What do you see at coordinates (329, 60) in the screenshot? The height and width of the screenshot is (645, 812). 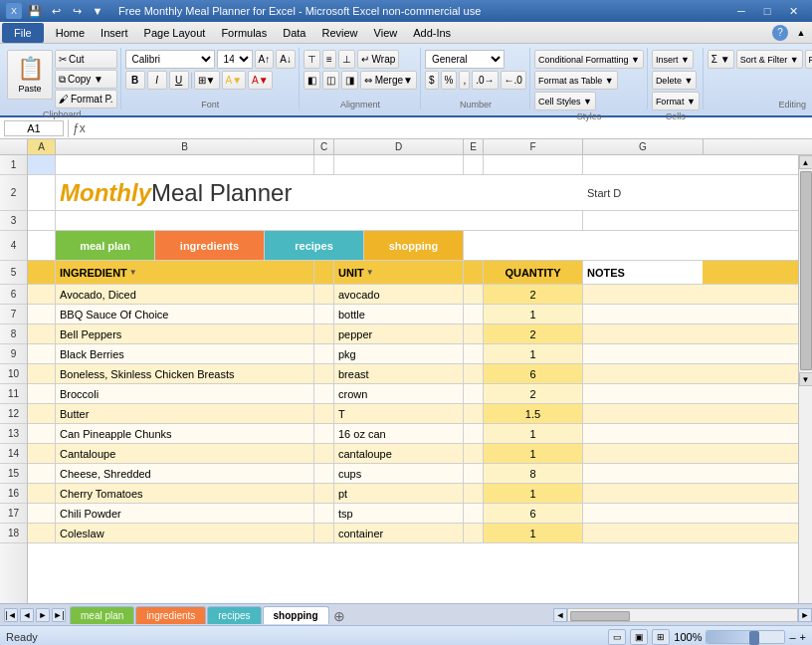 I see `align-middle-button: ≡` at bounding box center [329, 60].